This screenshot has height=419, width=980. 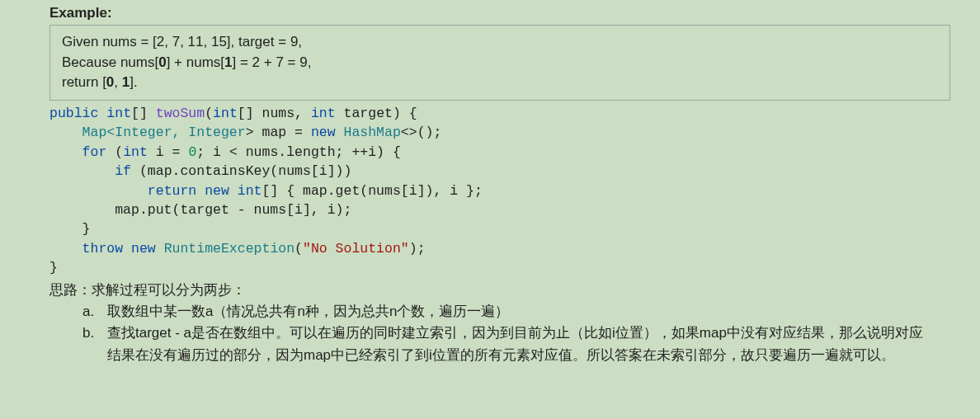 I want to click on example-text: ] + nums[, so click(x=196, y=63).